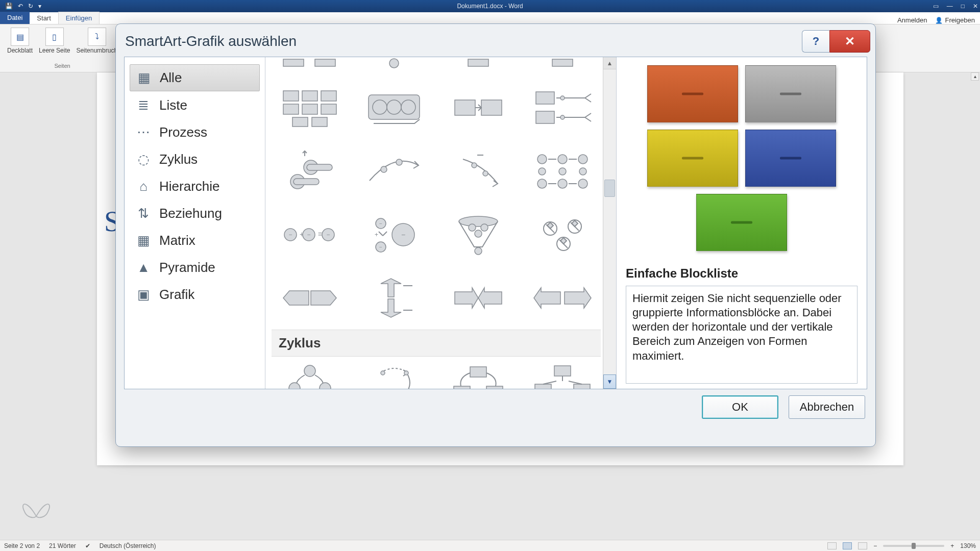 This screenshot has height=551, width=980. I want to click on zoom-percent: 130%, so click(968, 546).